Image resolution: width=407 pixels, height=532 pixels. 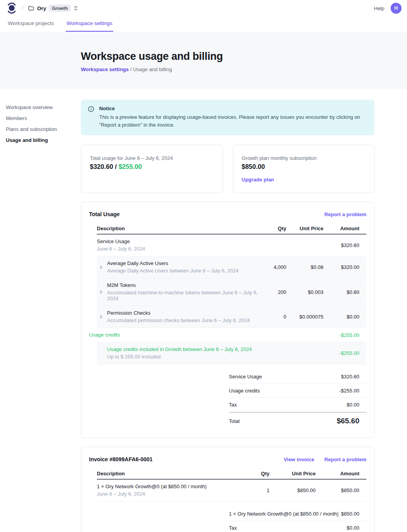 I want to click on workspace-tabs: Workspace projects Workspace settings, so click(x=204, y=24).